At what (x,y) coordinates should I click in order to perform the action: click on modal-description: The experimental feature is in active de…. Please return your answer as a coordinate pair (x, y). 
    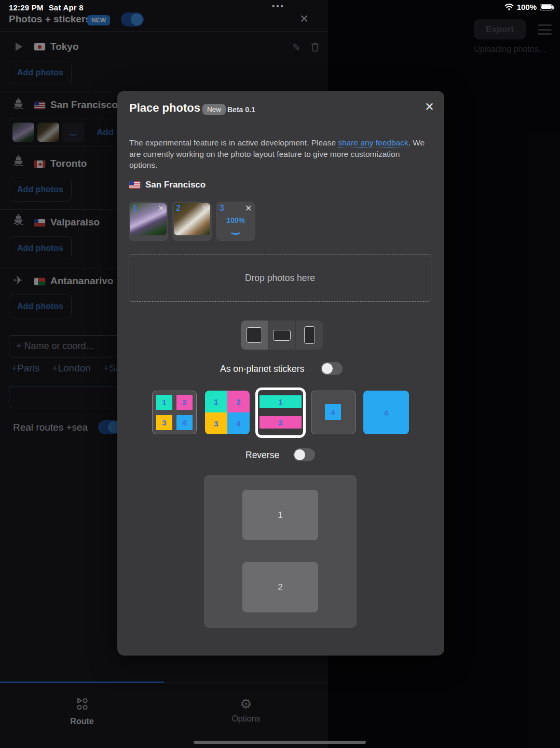
    Looking at the image, I should click on (279, 154).